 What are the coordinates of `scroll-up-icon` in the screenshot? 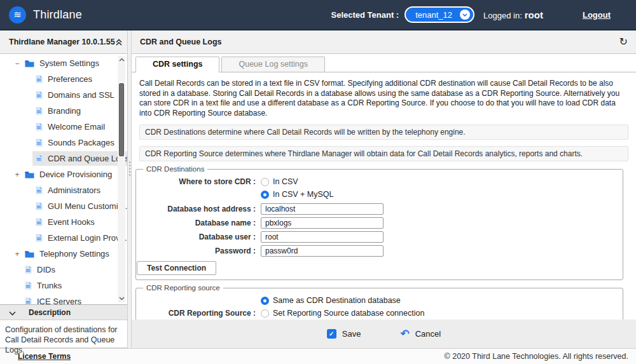 It's located at (121, 60).